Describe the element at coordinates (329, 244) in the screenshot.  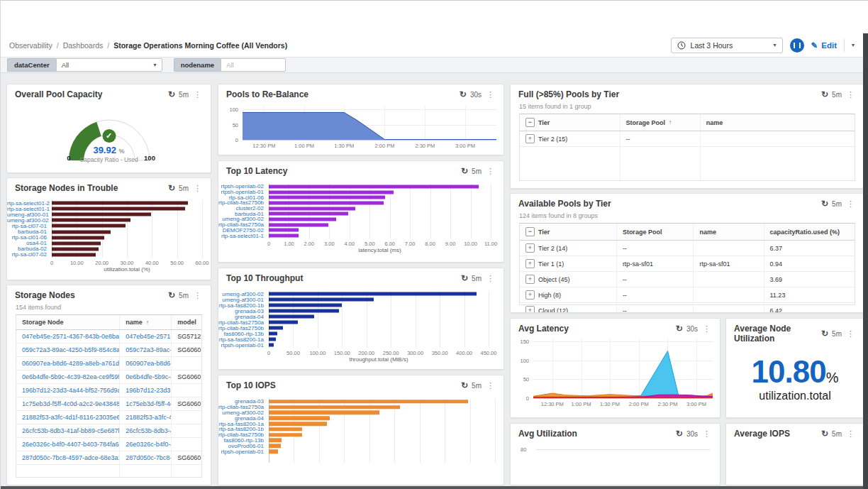
I see `axis-tick: 3.00` at that location.